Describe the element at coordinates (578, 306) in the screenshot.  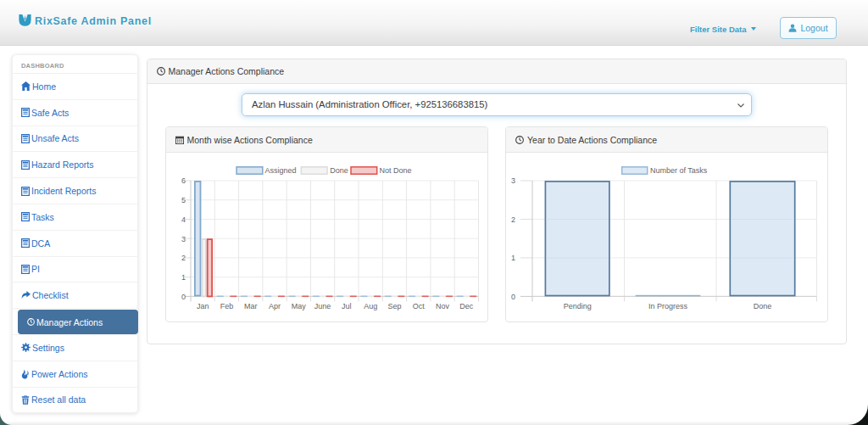
I see `svg-text: Pending` at that location.